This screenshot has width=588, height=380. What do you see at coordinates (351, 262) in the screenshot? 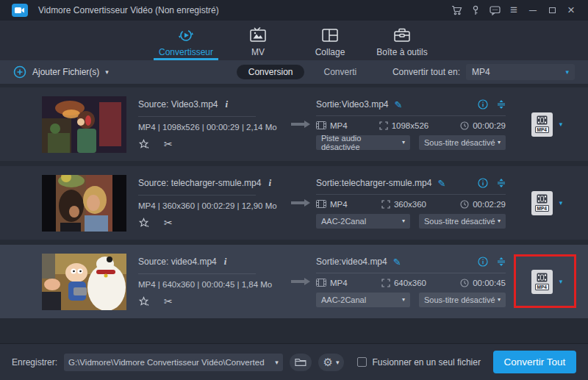
I see `output-filename: Sortie:video4.mp4` at bounding box center [351, 262].